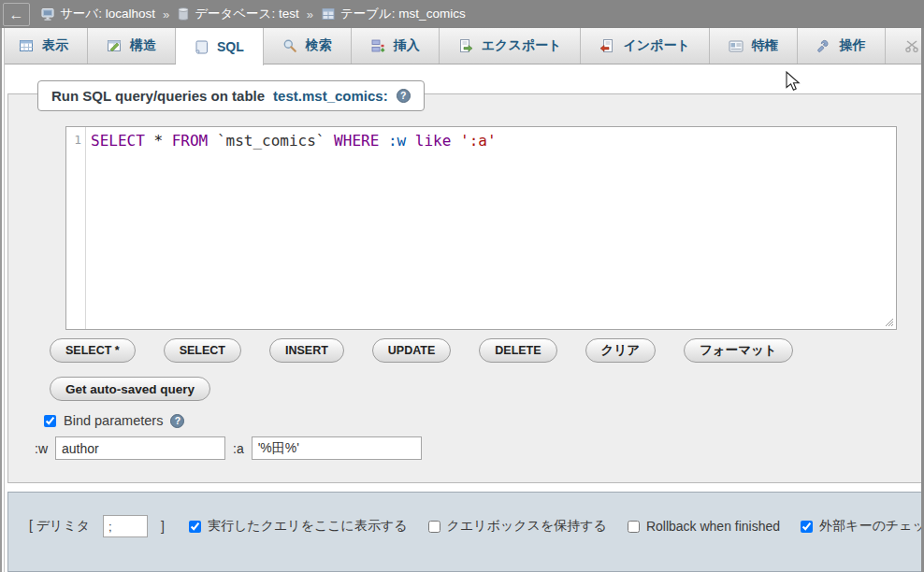  I want to click on tab-privileges: 特権, so click(754, 46).